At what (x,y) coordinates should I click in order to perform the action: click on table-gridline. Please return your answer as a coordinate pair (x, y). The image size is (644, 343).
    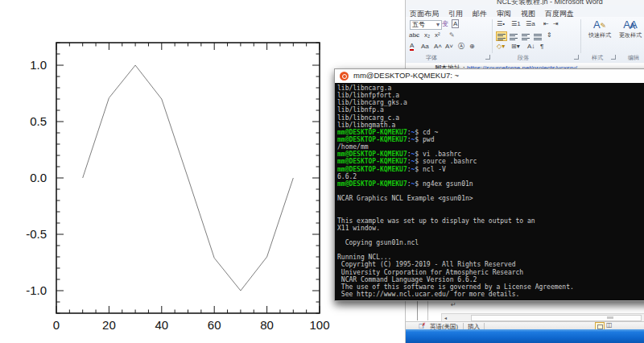
    Looking at the image, I should click on (428, 310).